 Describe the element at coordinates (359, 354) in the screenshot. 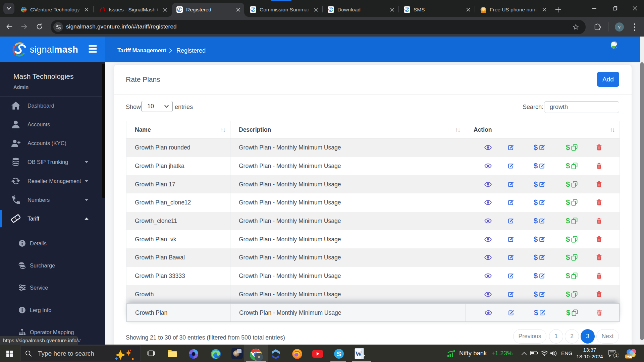

I see `svg-text: W` at that location.